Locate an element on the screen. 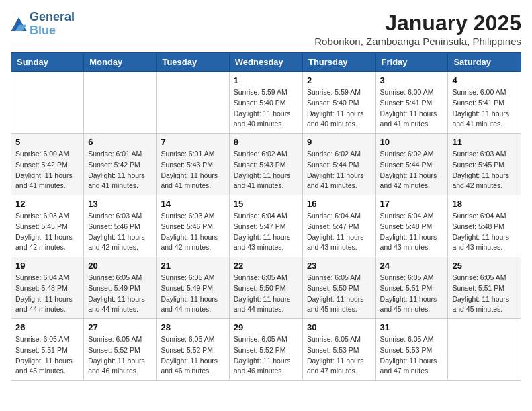 The height and width of the screenshot is (411, 532). day-number: 30 is located at coordinates (339, 328).